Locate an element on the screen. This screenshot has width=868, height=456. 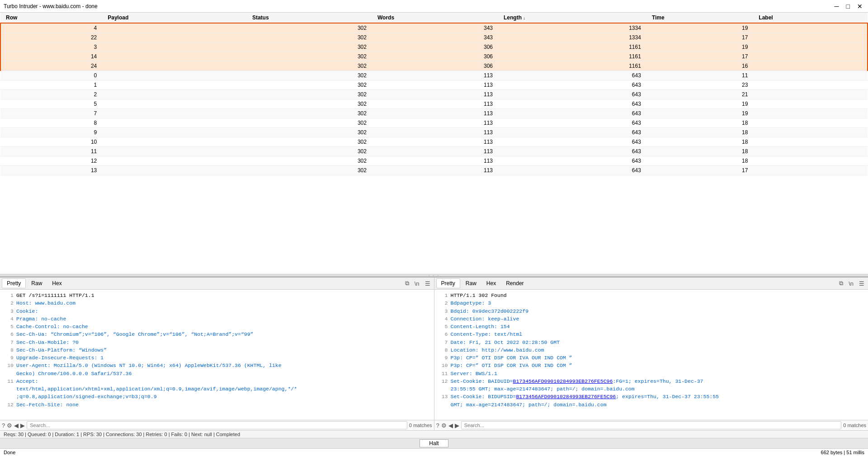
table-row: 14302306116117 is located at coordinates (434, 57).